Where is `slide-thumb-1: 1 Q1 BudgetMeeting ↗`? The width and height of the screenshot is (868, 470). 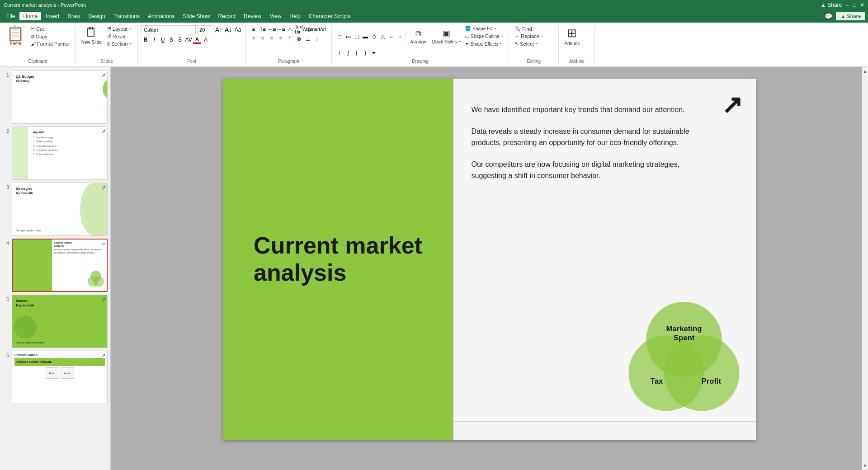 slide-thumb-1: 1 Q1 BudgetMeeting ↗ is located at coordinates (55, 97).